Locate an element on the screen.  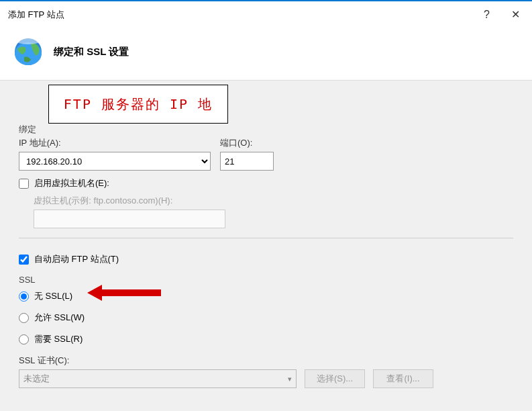
page-header: 绑定和 SSL 设置 is located at coordinates (266, 54).